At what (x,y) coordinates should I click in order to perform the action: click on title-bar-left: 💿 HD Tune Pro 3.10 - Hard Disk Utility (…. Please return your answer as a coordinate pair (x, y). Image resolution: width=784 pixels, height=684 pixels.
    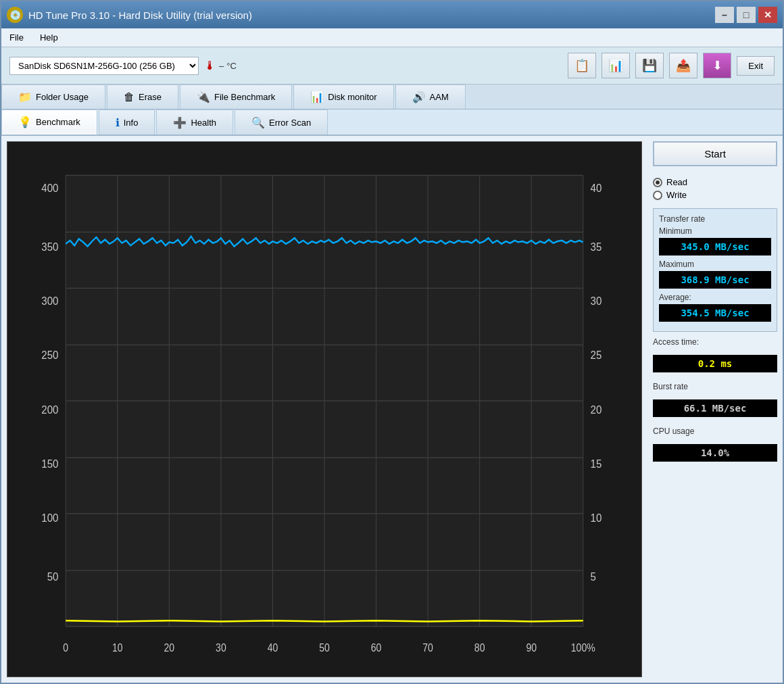
    Looking at the image, I should click on (130, 15).